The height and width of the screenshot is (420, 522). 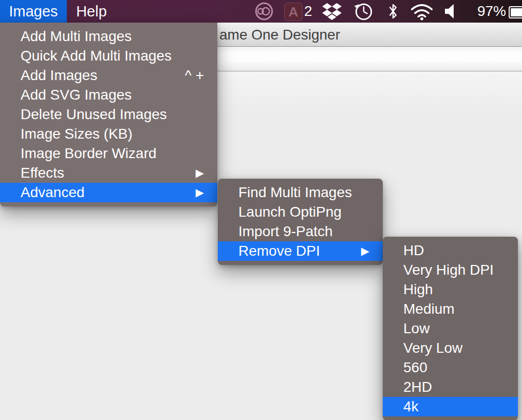 What do you see at coordinates (286, 231) in the screenshot?
I see `menu-item-label: Import 9-Patch` at bounding box center [286, 231].